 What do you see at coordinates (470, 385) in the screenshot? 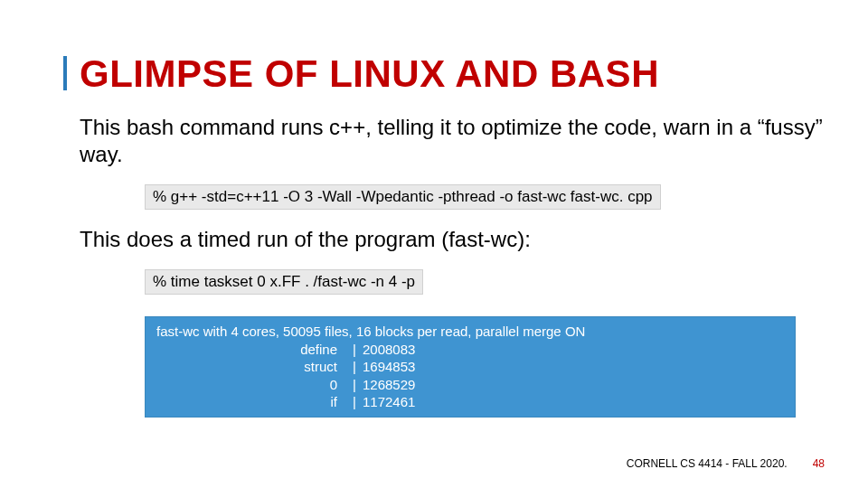
I see `output-row: 0 | 1268529` at bounding box center [470, 385].